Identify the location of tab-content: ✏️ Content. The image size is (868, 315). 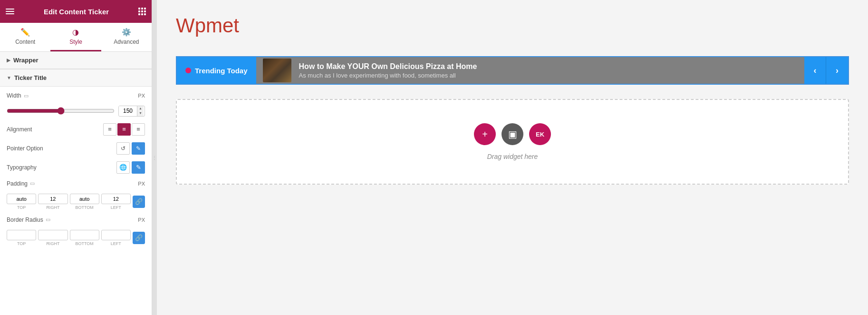
(25, 37).